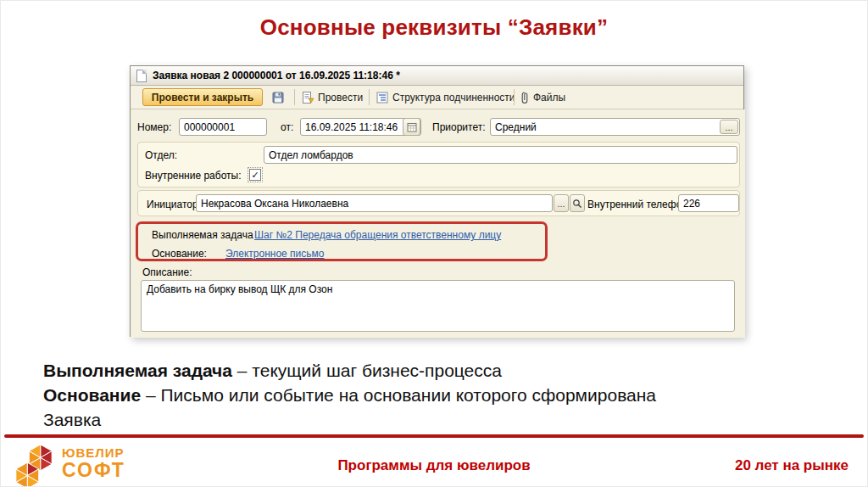  I want to click on window-titlebar: Заявка новая 2 000000001 от 16.09.2025 1…, so click(437, 76).